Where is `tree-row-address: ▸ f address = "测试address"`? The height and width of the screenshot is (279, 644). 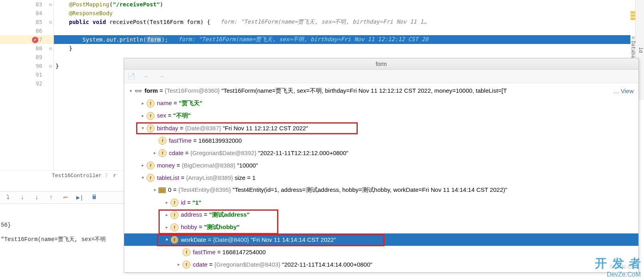 tree-row-address: ▸ f address = "测试address" is located at coordinates (381, 215).